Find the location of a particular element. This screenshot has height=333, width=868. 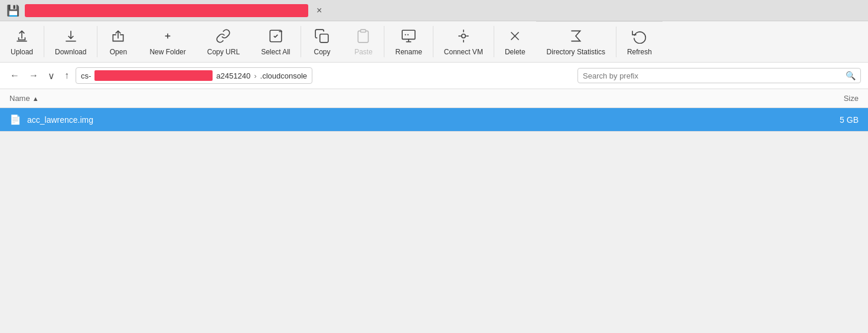

paste-label: Paste is located at coordinates (364, 52).